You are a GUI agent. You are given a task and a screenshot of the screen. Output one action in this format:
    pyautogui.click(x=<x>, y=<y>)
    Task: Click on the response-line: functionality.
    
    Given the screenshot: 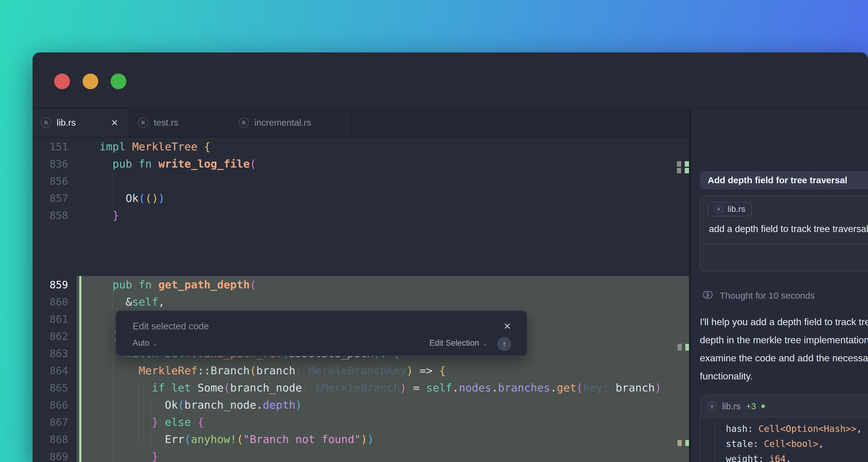 What is the action you would take?
    pyautogui.click(x=784, y=376)
    